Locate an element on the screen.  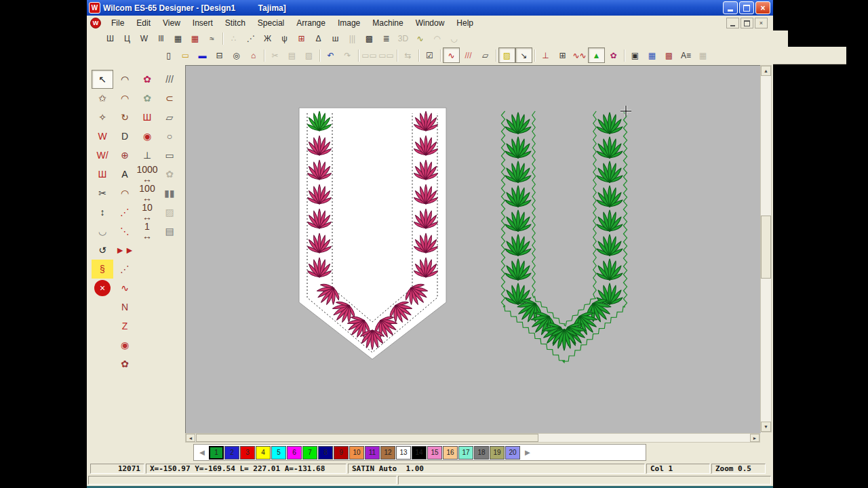
pattern-fill-icon: ▦ is located at coordinates (178, 39).